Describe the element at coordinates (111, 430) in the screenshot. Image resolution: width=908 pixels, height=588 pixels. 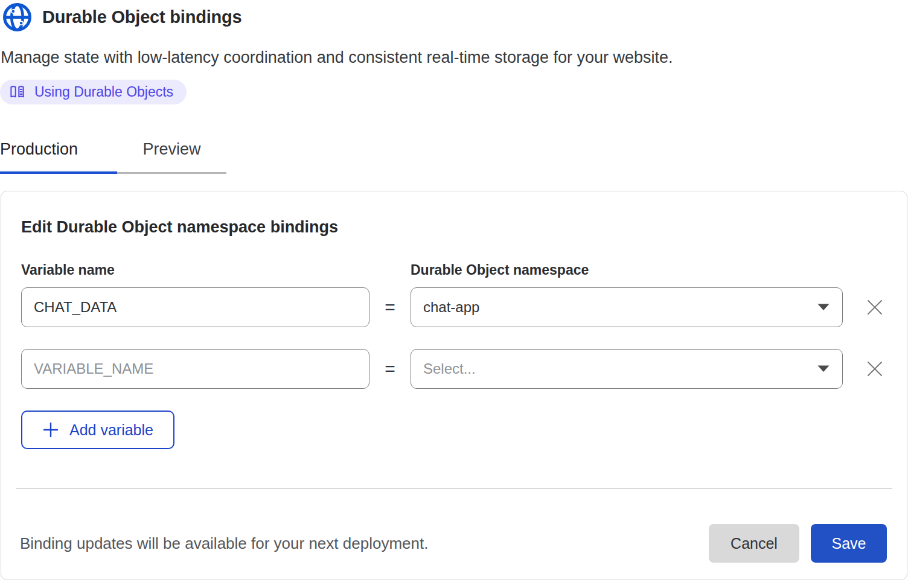
I see `add-variable-label: Add variable` at that location.